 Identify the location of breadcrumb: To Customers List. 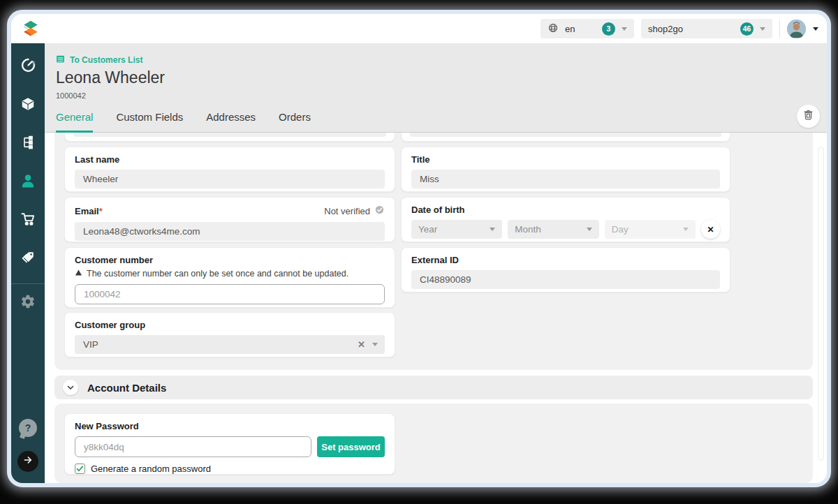
(99, 60).